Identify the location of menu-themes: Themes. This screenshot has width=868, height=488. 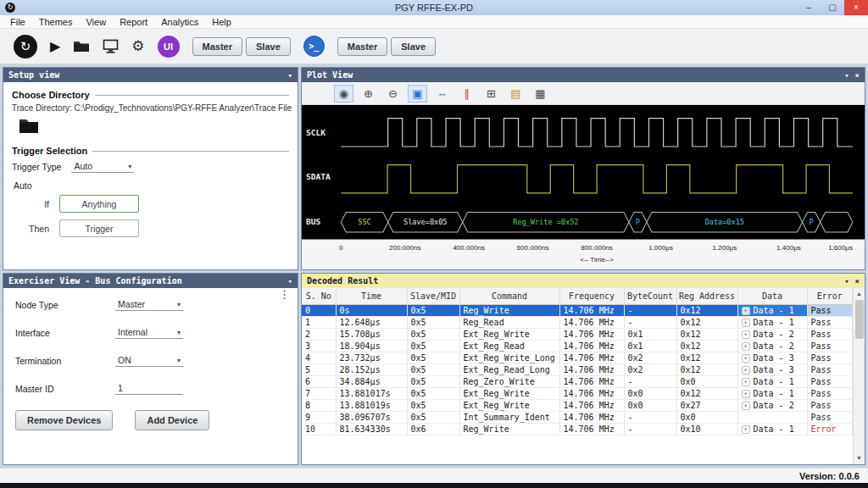
(56, 22).